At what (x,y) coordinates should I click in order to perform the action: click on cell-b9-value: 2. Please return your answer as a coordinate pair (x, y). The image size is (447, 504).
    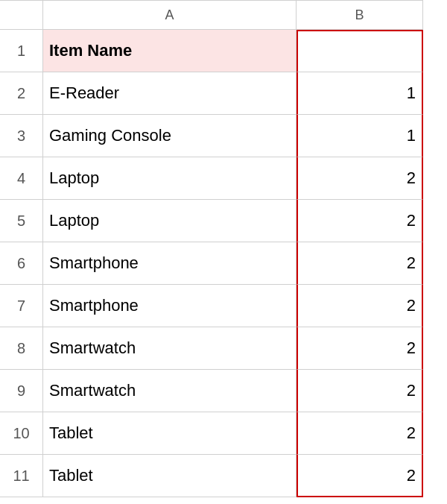
    Looking at the image, I should click on (411, 391).